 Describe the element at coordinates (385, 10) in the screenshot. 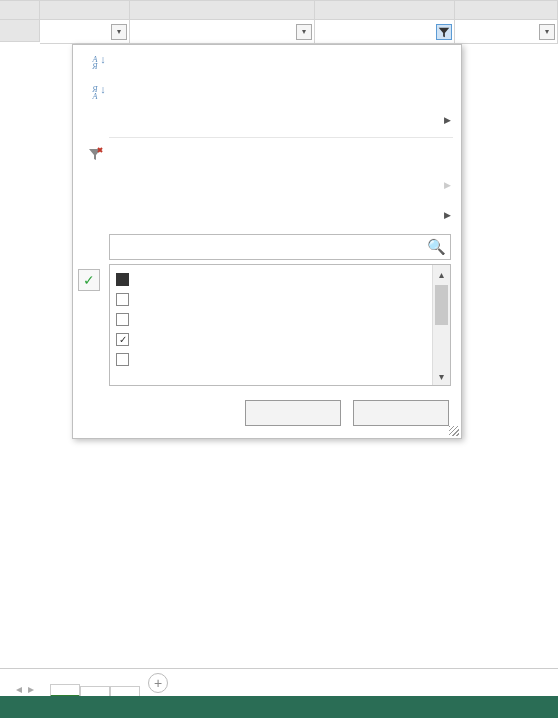

I see `col-C` at that location.